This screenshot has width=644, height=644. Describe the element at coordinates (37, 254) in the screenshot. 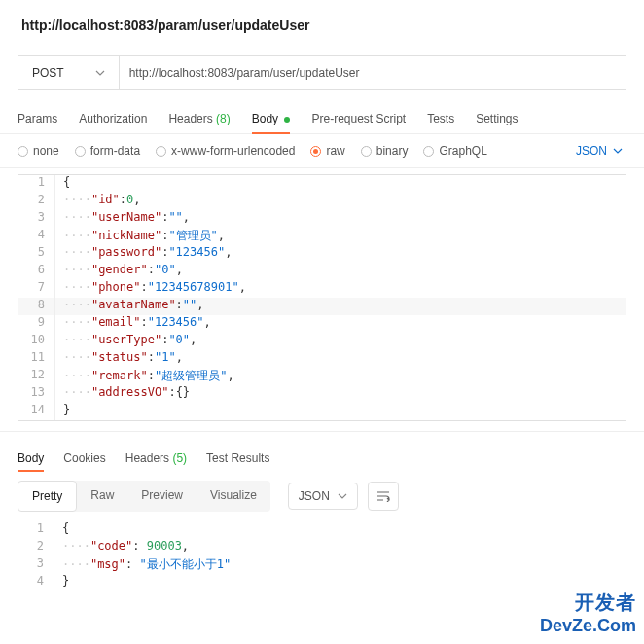

I see `line-number: 5` at that location.